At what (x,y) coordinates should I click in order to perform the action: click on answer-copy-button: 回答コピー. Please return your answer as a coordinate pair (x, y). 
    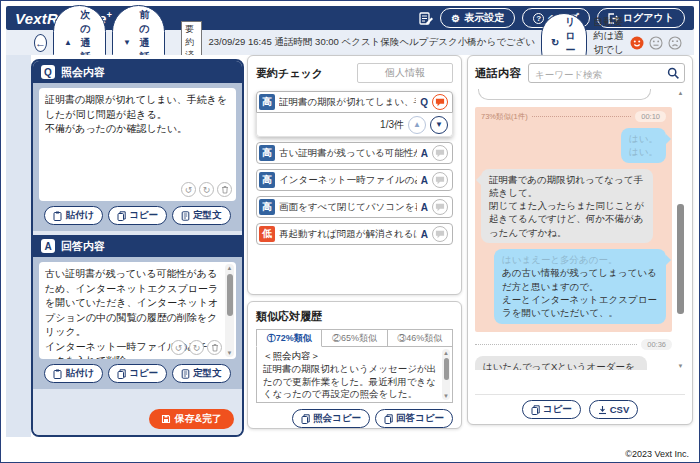
    Looking at the image, I should click on (414, 418).